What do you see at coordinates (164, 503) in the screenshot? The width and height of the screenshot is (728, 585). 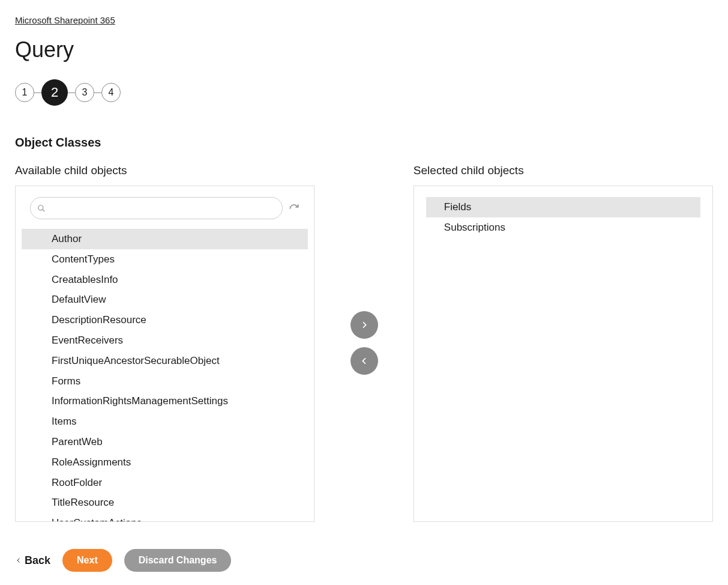 I see `list-item: TitleResource` at bounding box center [164, 503].